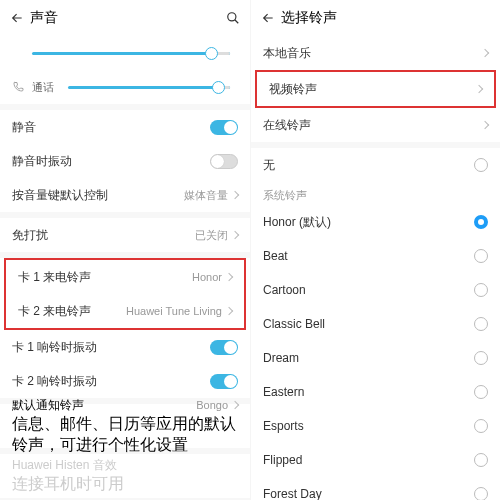 This screenshot has height=500, width=500. I want to click on ringtone-item: Forest Day, so click(376, 488).